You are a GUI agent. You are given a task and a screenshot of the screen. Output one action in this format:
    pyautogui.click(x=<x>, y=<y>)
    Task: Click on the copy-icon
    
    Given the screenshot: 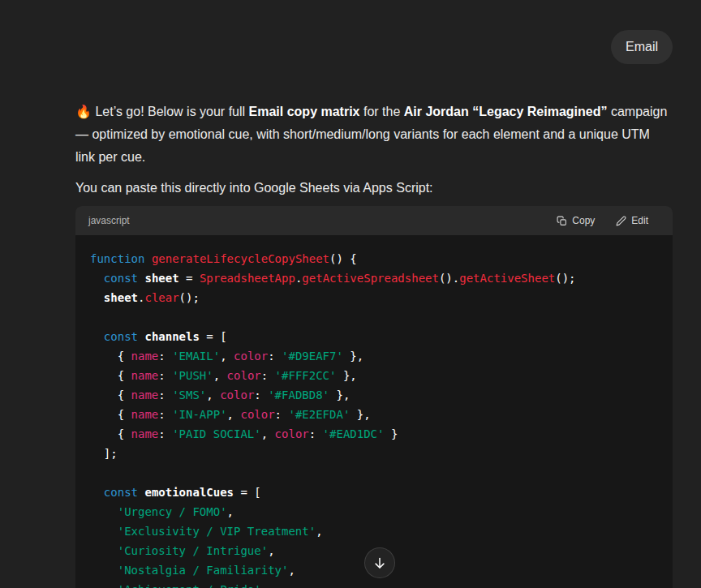 What is the action you would take?
    pyautogui.click(x=561, y=221)
    